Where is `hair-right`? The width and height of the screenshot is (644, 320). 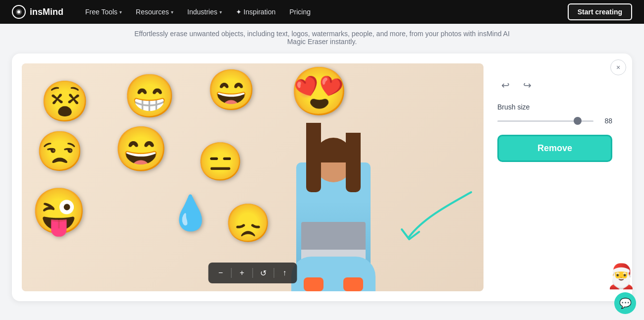
hair-right is located at coordinates (353, 162).